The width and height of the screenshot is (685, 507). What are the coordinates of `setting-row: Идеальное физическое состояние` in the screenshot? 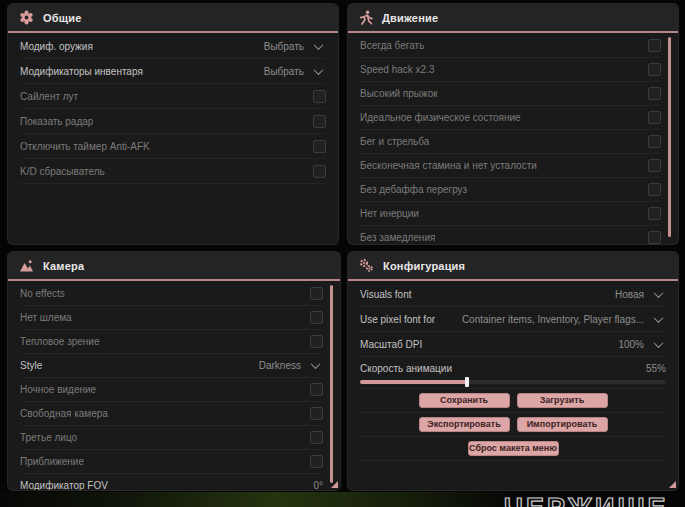 It's located at (510, 118).